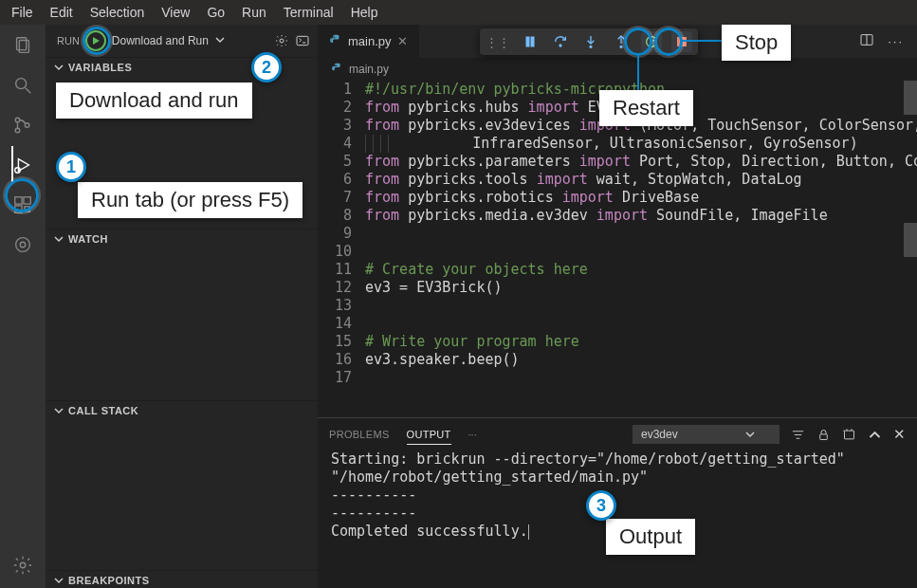  Describe the element at coordinates (682, 42) in the screenshot. I see `stop-button` at that location.